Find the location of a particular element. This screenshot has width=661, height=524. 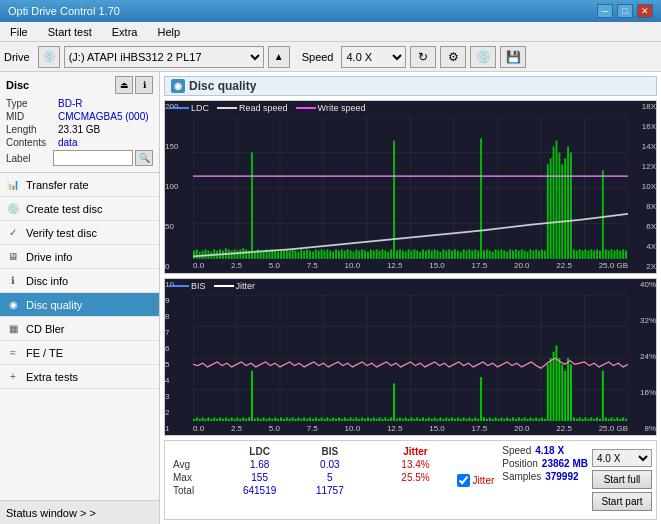

cd-bler-icon: ▦ is located at coordinates (13, 328).